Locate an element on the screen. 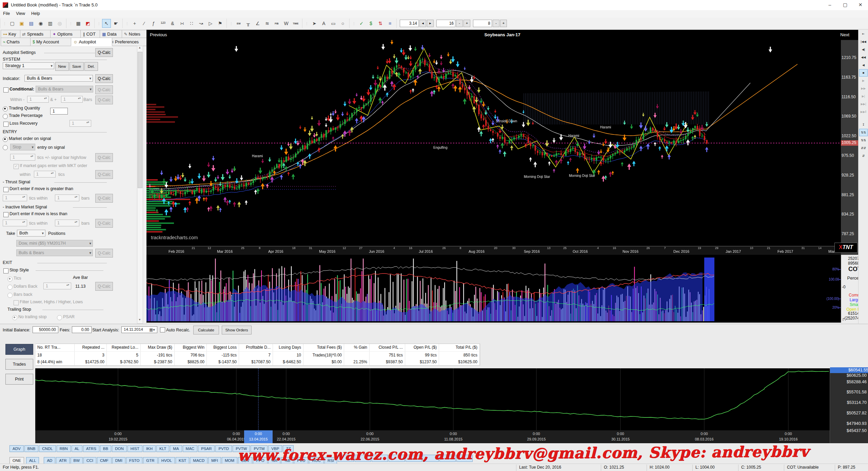 The width and height of the screenshot is (868, 471). text-annotate-icon: A is located at coordinates (324, 23).